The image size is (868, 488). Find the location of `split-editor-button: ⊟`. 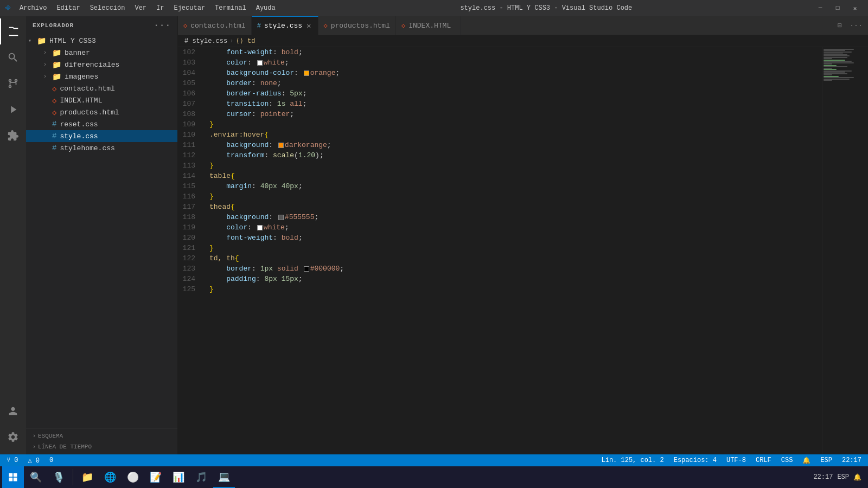

split-editor-button: ⊟ is located at coordinates (840, 25).